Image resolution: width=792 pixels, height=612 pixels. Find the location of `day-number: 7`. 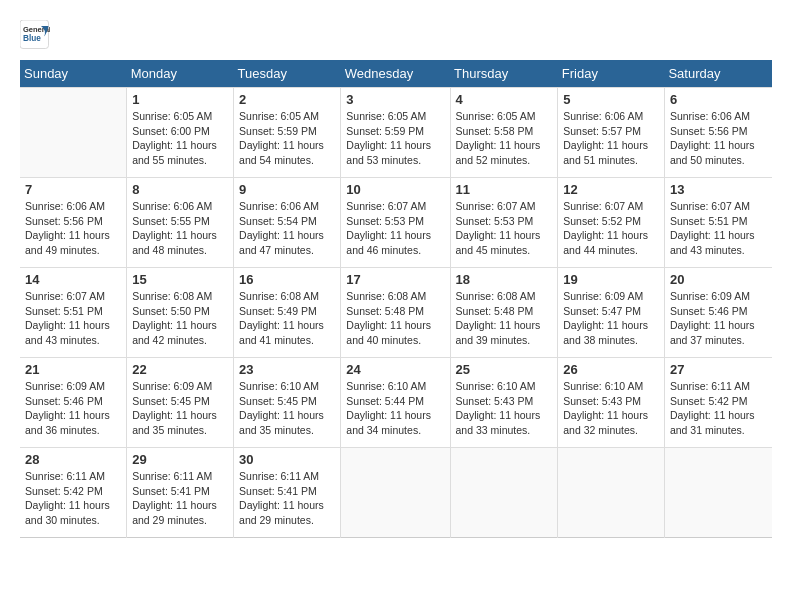

day-number: 7 is located at coordinates (73, 190).